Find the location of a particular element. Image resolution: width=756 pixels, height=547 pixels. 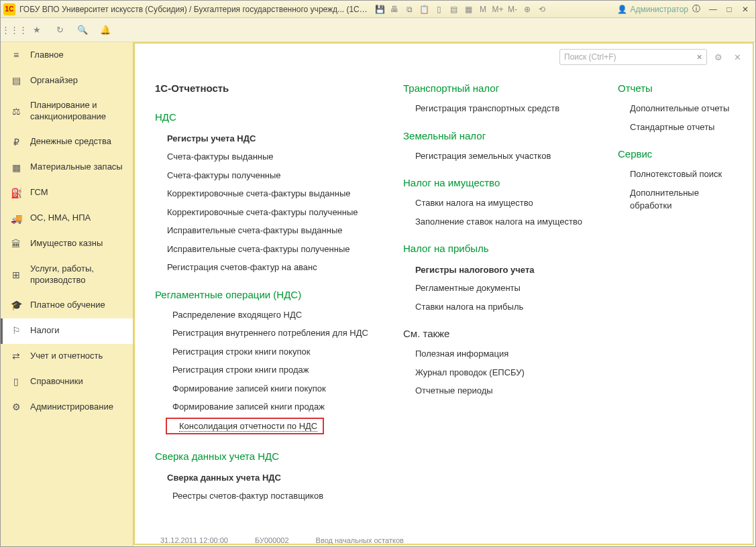

section-sverka-nds: Сверка данных учета НДС is located at coordinates (269, 456).